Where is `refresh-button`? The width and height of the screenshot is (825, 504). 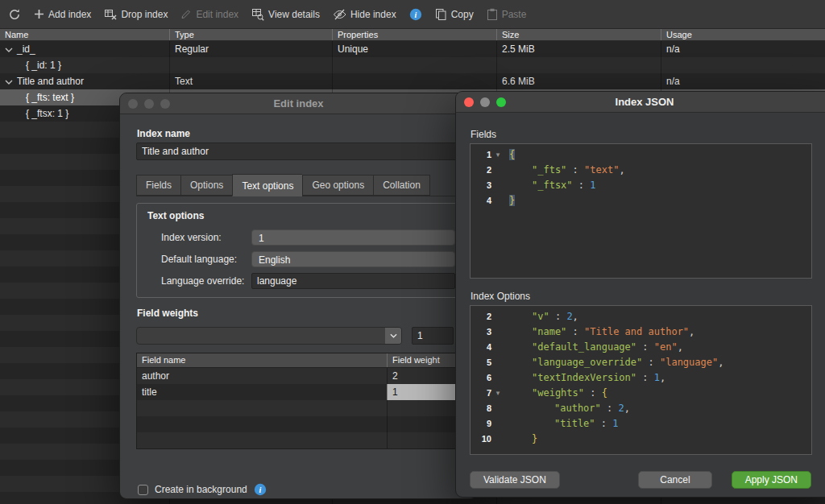
refresh-button is located at coordinates (15, 14).